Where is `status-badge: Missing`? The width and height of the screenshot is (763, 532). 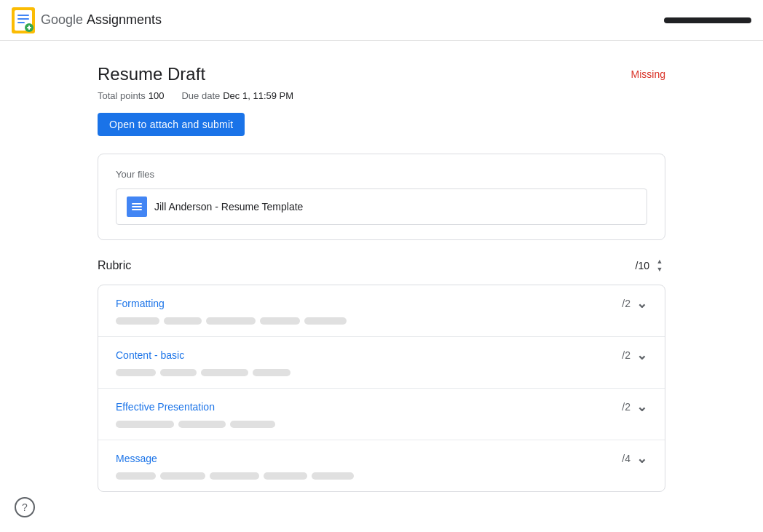 status-badge: Missing is located at coordinates (648, 74).